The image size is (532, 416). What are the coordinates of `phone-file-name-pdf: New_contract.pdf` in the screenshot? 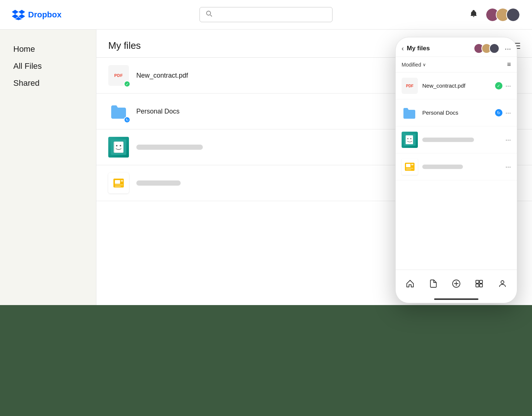 It's located at (444, 86).